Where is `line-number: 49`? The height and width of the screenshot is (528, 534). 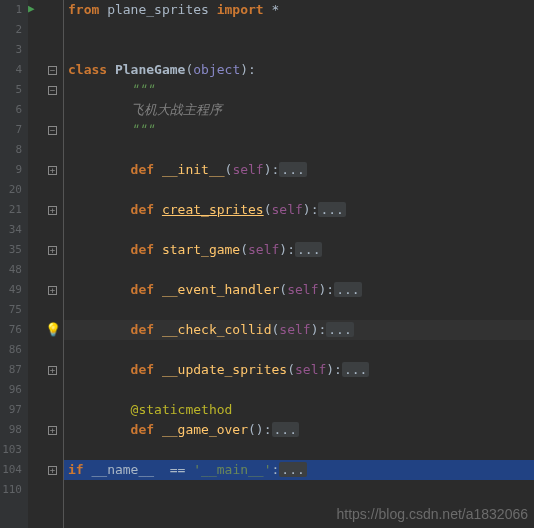
line-number: 49 is located at coordinates (11, 290).